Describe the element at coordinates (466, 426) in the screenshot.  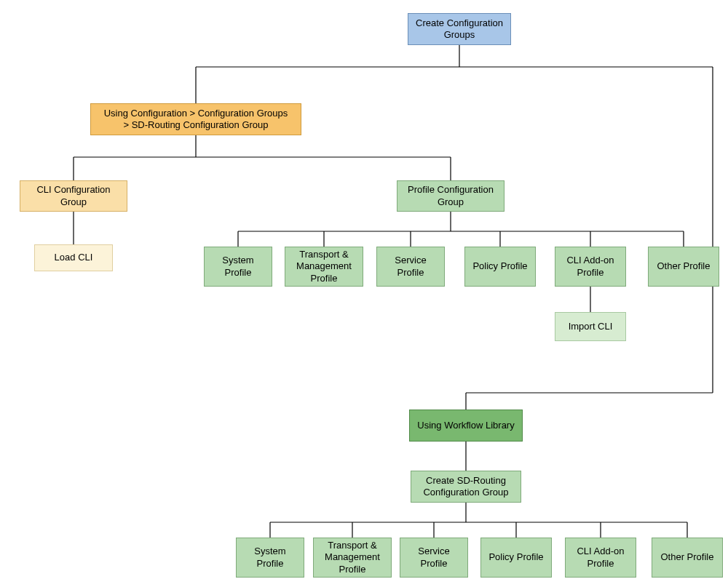
I see `node-using-workflow-library: Using Workflow Library` at that location.